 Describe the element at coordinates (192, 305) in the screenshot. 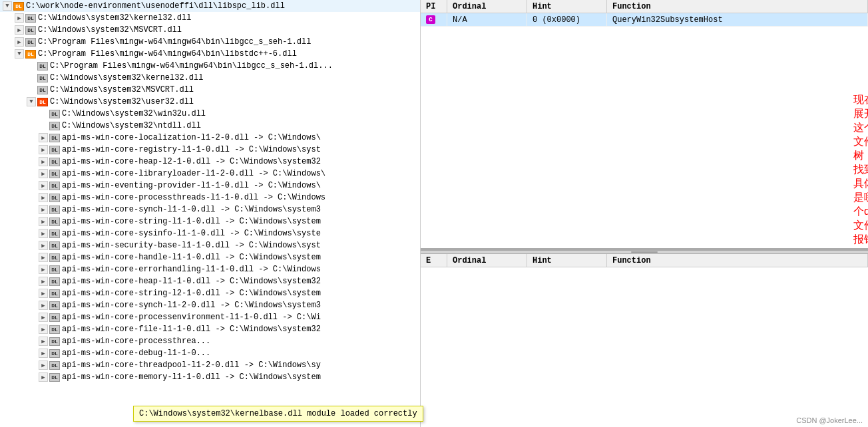

I see `tree-item-label: api-ms-win-core-synch-l1-2-0.dll -> C:\W…` at that location.